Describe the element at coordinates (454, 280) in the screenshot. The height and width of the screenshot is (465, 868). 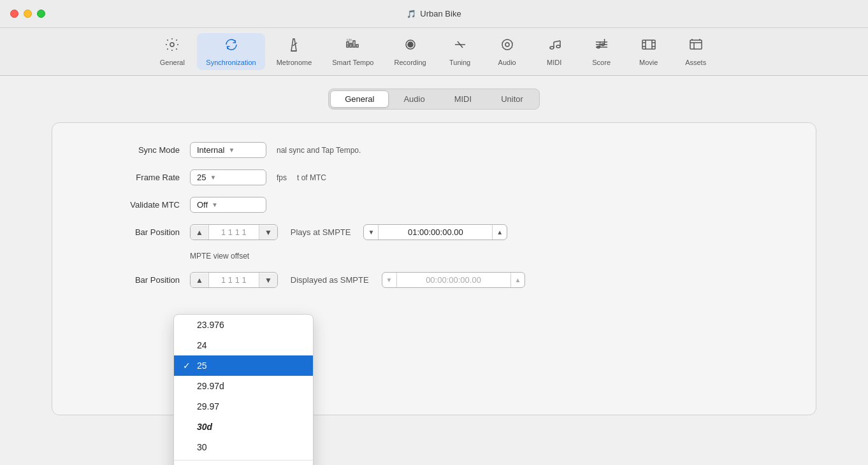
I see `displayed-as-smpte-field: ▼ 00:00:00:00.00 ▲` at that location.